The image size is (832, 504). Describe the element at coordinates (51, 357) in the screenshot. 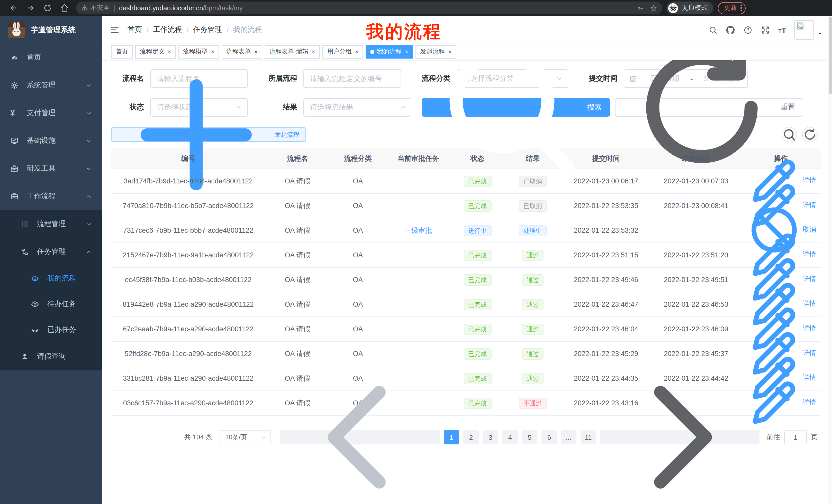

I see `sidebar-item-请假查询: 请假查询` at that location.